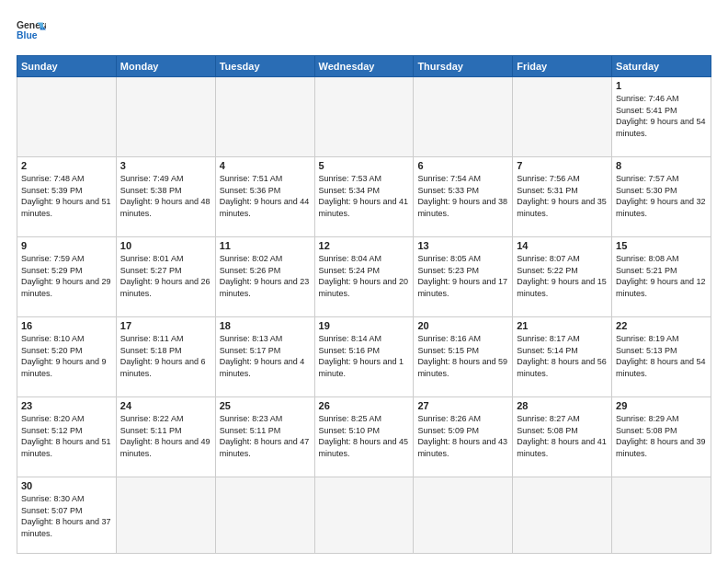  Describe the element at coordinates (563, 197) in the screenshot. I see `day-cell: 7Sunrise: 7:56 AM Sunset: 5:31 PM Daylig…` at that location.